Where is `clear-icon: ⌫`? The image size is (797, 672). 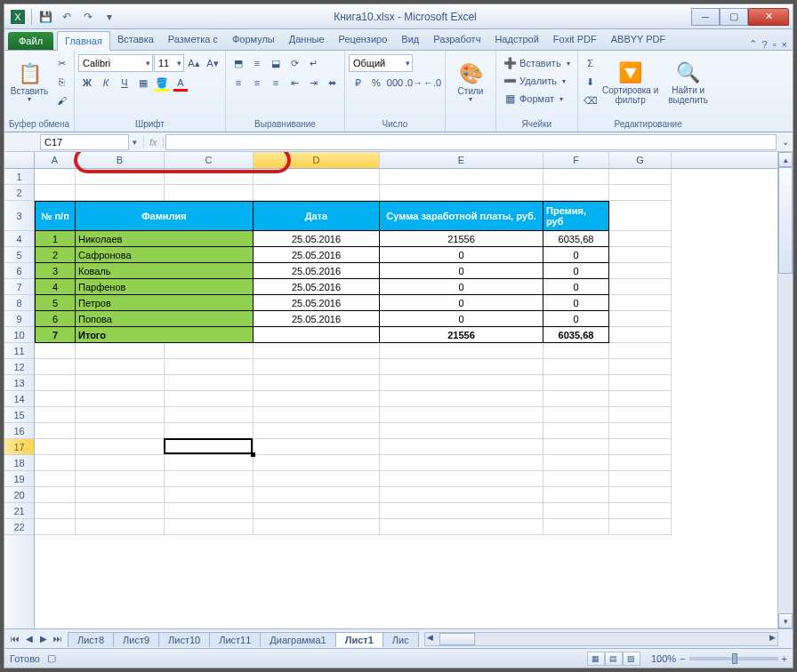 clear-icon: ⌫ is located at coordinates (591, 100).